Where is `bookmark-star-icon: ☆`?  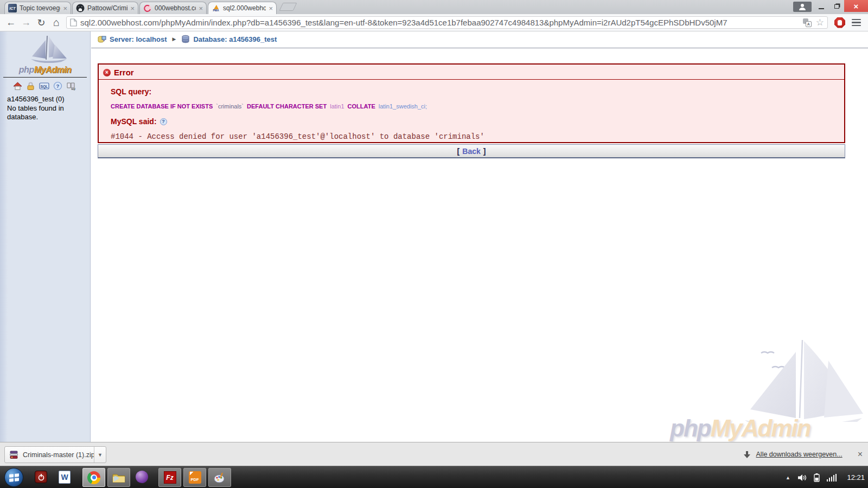 bookmark-star-icon: ☆ is located at coordinates (820, 23).